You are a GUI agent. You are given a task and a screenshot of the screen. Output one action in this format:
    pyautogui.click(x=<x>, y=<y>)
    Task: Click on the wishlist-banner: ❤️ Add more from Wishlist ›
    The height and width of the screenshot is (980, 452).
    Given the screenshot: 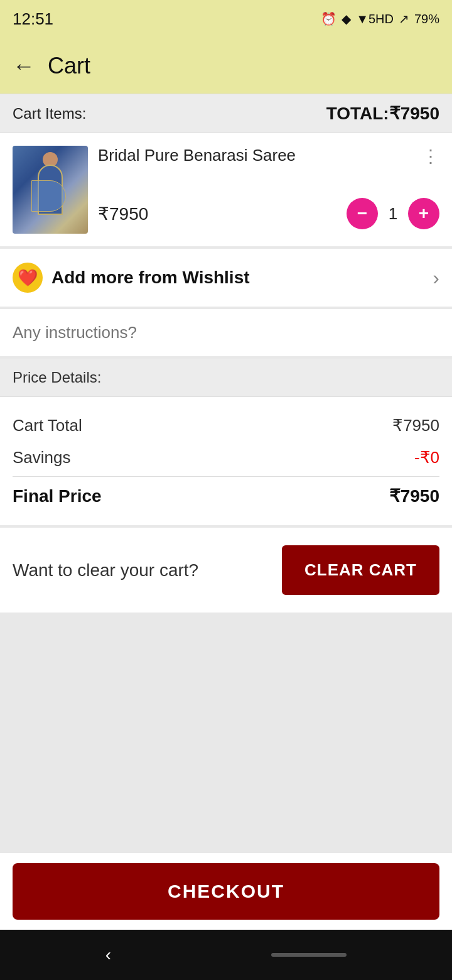 What is the action you would take?
    pyautogui.click(x=226, y=279)
    